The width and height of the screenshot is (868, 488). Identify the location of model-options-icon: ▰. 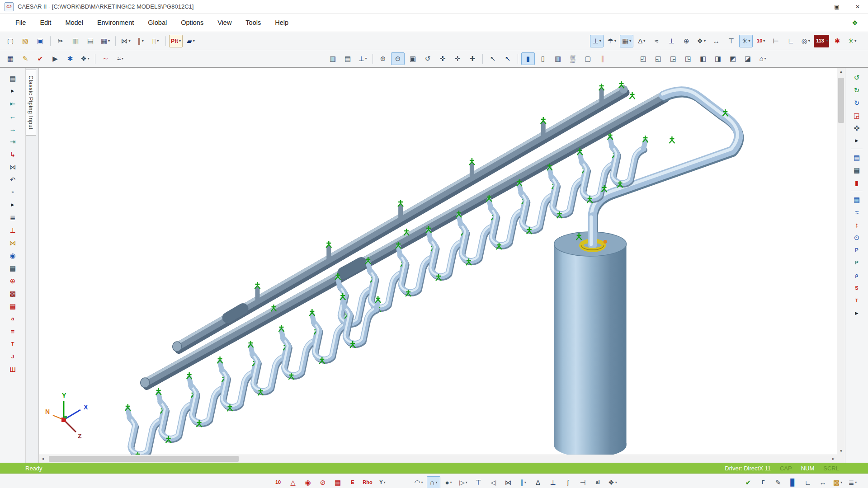
(191, 41).